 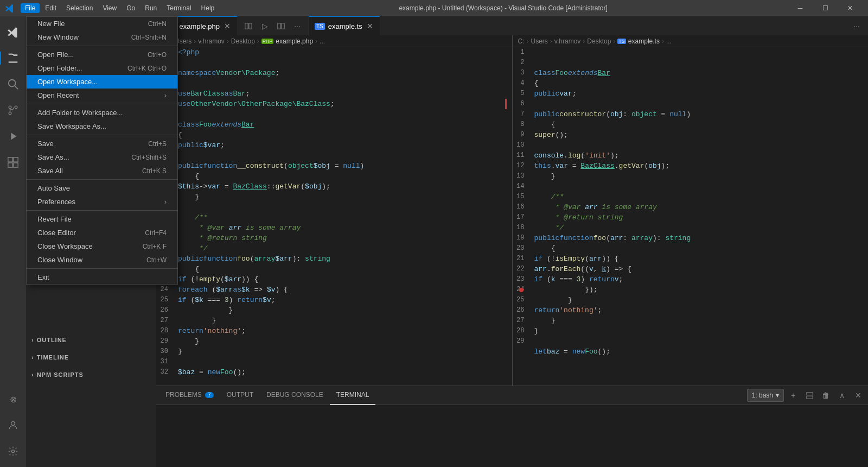 What do you see at coordinates (521, 41) in the screenshot?
I see `breadcrumb-c-right: C:` at bounding box center [521, 41].